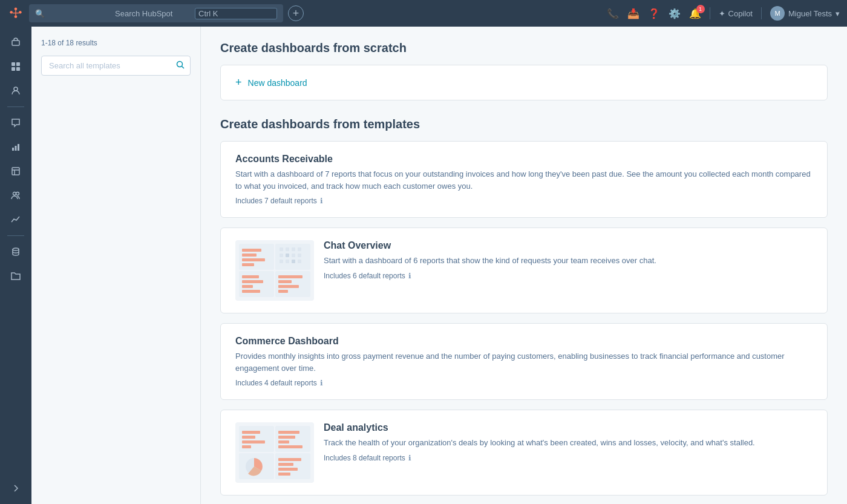  What do you see at coordinates (654, 13) in the screenshot?
I see `help-icon: ❓` at bounding box center [654, 13].